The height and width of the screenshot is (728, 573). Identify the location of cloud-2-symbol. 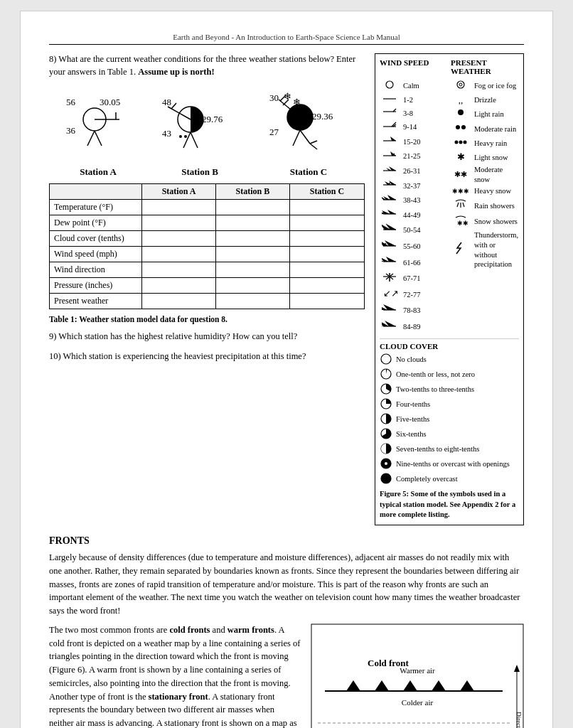
(386, 389).